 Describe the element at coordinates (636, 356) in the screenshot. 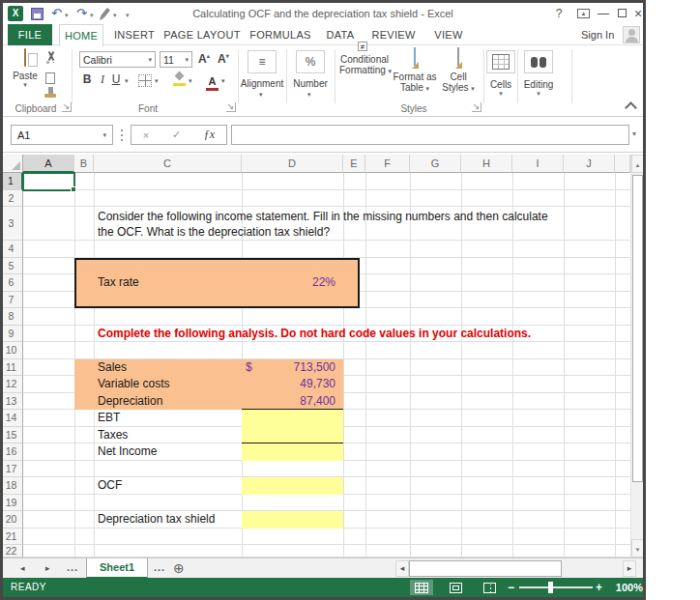

I see `vertical-scrollbar: ▴ ▾` at that location.